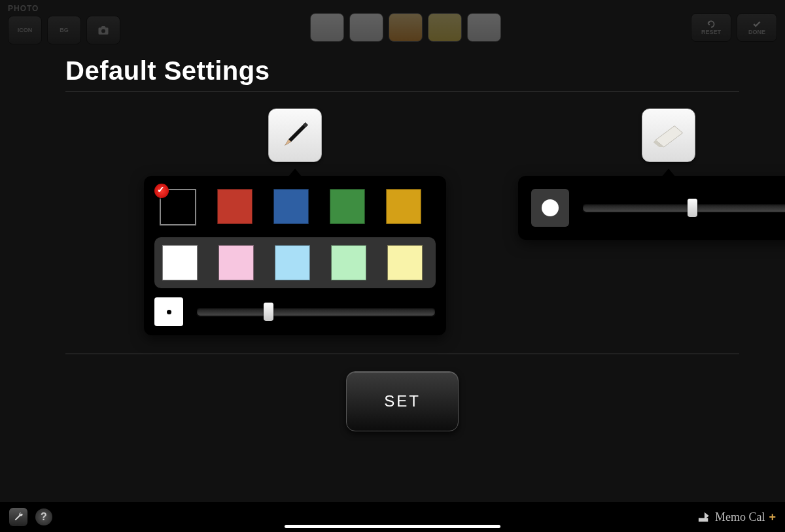 The image size is (785, 532). What do you see at coordinates (757, 24) in the screenshot?
I see `check-icon` at bounding box center [757, 24].